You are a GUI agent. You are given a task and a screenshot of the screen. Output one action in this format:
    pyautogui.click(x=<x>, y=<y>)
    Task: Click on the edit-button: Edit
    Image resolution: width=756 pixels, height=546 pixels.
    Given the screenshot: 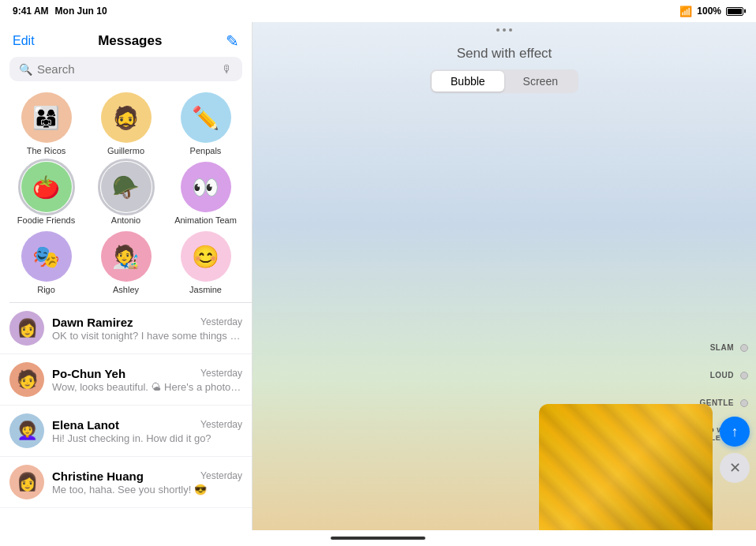 What is the action you would take?
    pyautogui.click(x=24, y=41)
    